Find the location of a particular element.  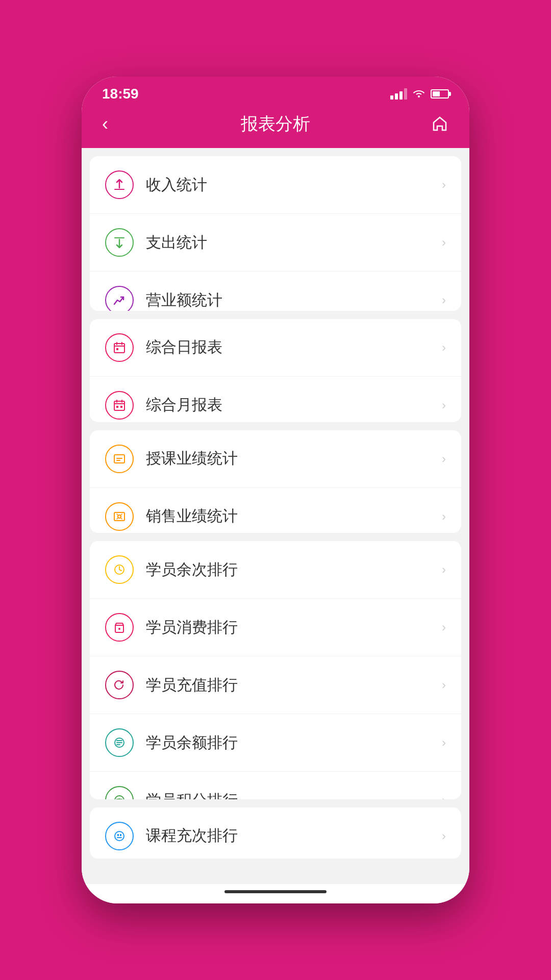

list-item-sales: 销售业绩统计 › is located at coordinates (276, 510).